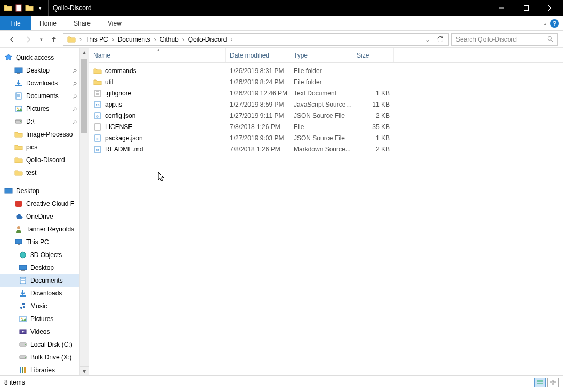  What do you see at coordinates (29, 8) in the screenshot?
I see `open-icon` at bounding box center [29, 8].